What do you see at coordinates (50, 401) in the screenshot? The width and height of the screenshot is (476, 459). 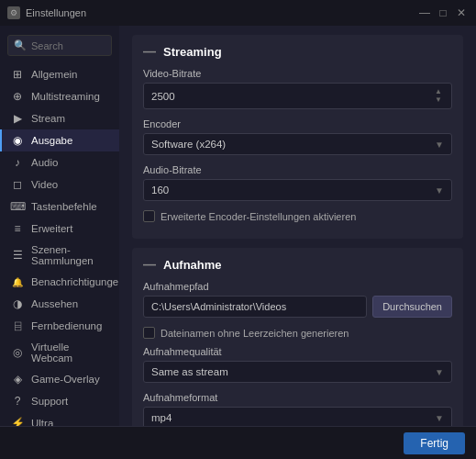 I see `sidebar-item-label: Support` at bounding box center [50, 401].